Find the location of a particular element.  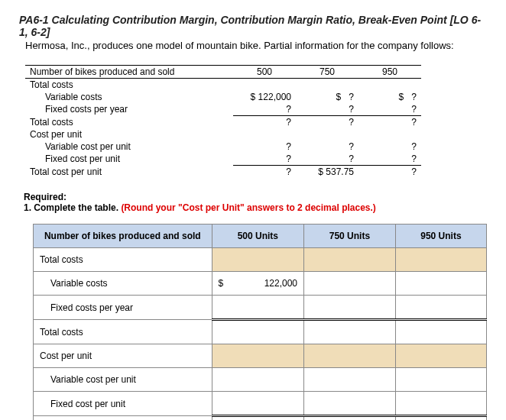

col-750: 750 is located at coordinates (327, 72).